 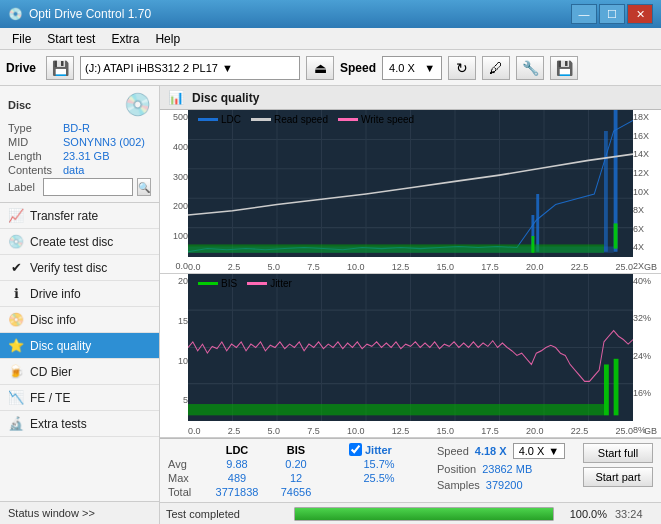 I want to click on drive-toolbar: Drive 💾 (J:) ATAPI iHBS312 2 PL17 ▼ ⏏ Sp…, so click(x=330, y=68).